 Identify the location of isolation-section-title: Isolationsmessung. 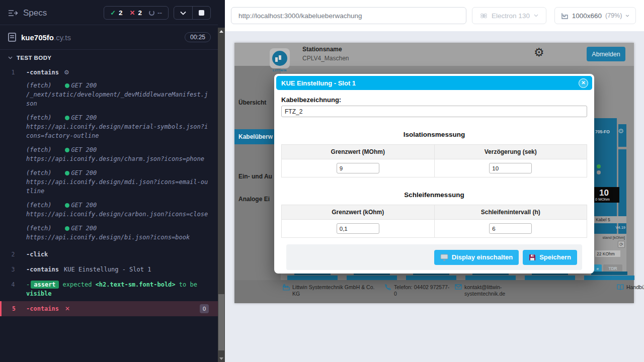
(434, 135).